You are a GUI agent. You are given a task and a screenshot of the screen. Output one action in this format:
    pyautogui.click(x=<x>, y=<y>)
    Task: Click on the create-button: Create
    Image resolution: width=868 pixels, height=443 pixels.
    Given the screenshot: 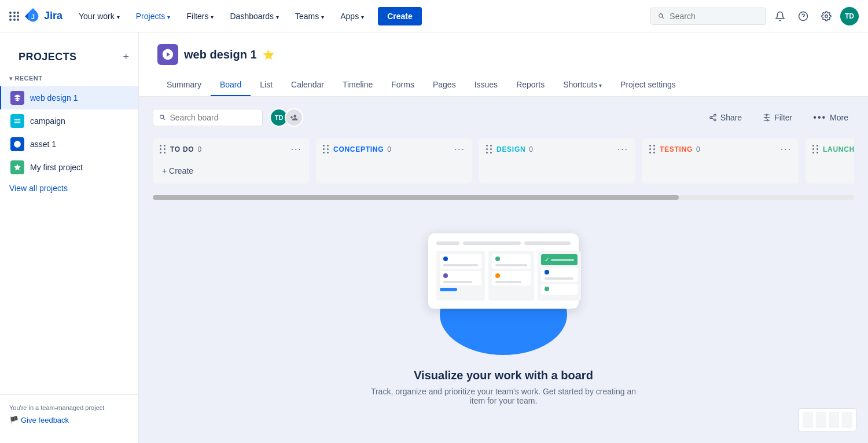 What is the action you would take?
    pyautogui.click(x=400, y=16)
    